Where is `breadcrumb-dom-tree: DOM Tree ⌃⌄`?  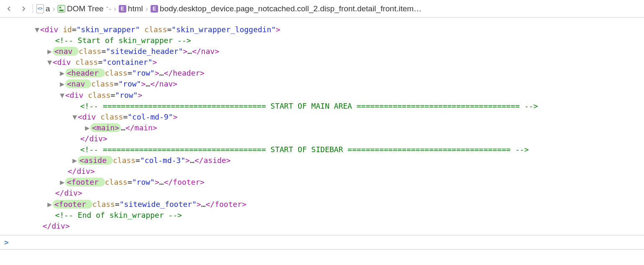
breadcrumb-dom-tree: DOM Tree ⌃⌄ is located at coordinates (84, 9).